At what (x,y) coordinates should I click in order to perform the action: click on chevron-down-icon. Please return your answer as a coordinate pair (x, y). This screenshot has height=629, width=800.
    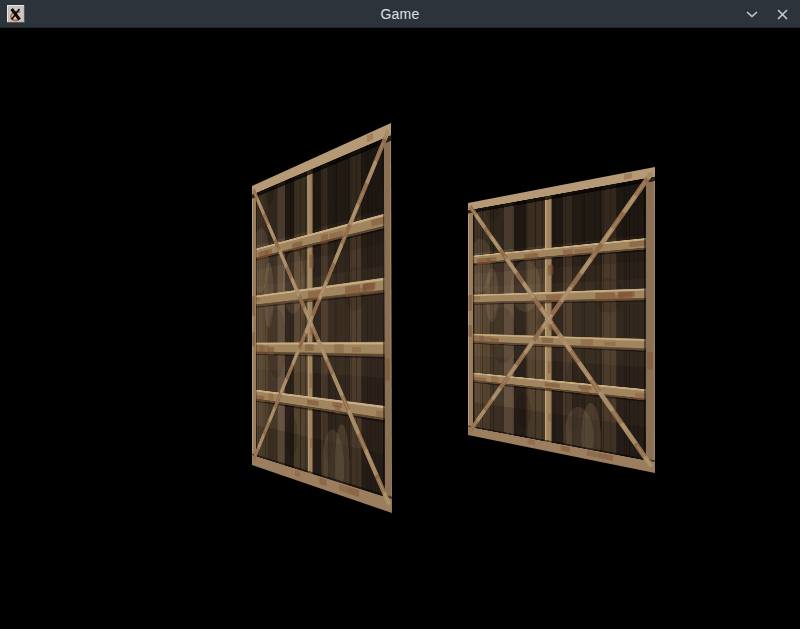
    Looking at the image, I should click on (752, 14).